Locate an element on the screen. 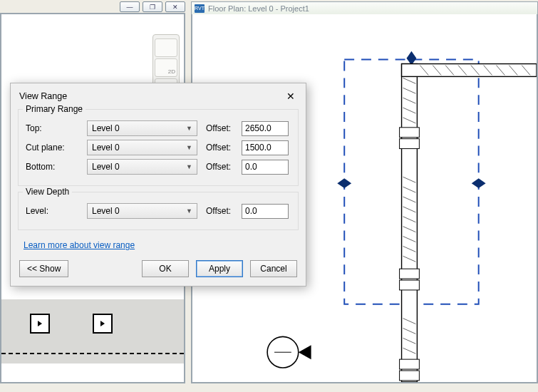  cut-level-value: Level 0 is located at coordinates (105, 148).